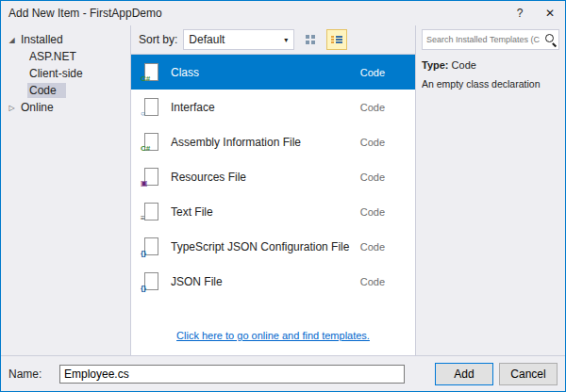 The width and height of the screenshot is (566, 392). Describe the element at coordinates (550, 13) in the screenshot. I see `close-button: ✕` at that location.